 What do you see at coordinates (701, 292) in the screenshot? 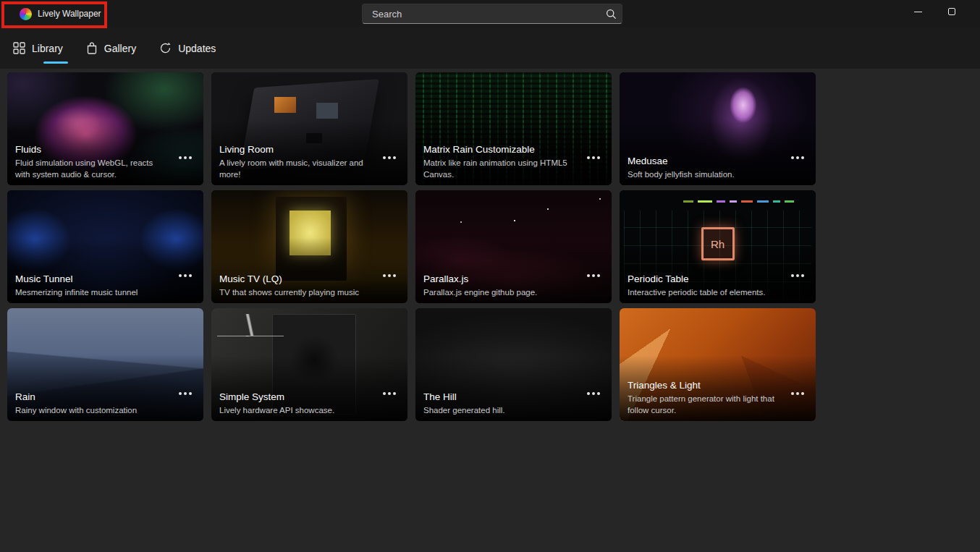
I see `card-description: Interactive periodic table of elements.` at bounding box center [701, 292].